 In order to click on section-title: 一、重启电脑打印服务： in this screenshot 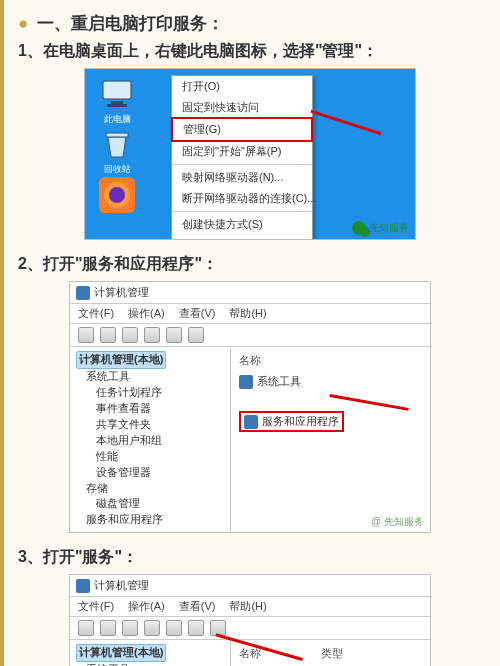, I will do `click(130, 24)`.